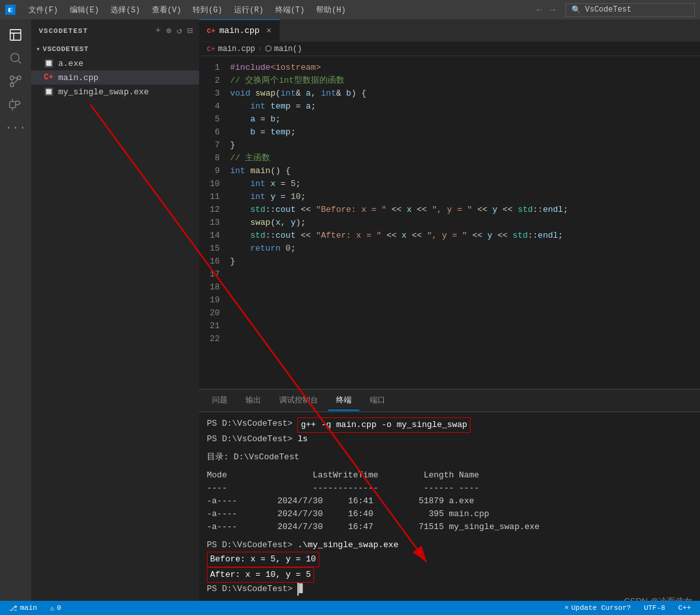  I want to click on menu-goto: 转到(G), so click(207, 10).